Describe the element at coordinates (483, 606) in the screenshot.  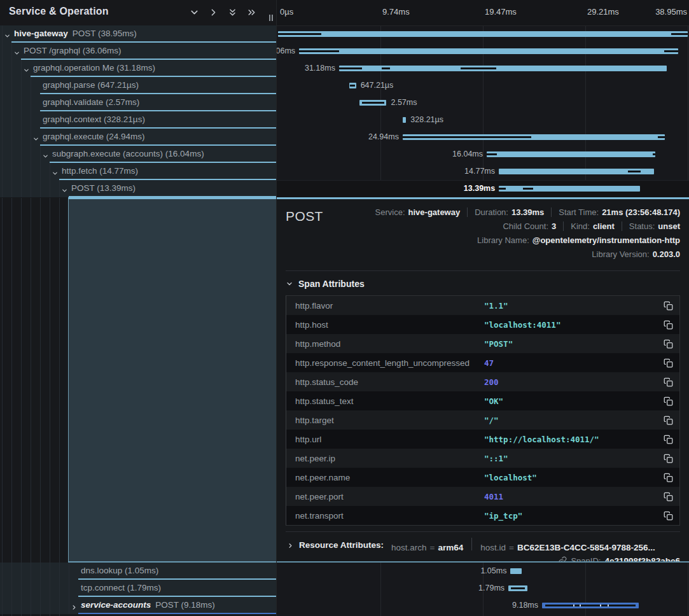
I see `timeline-row: 9.18ms` at that location.